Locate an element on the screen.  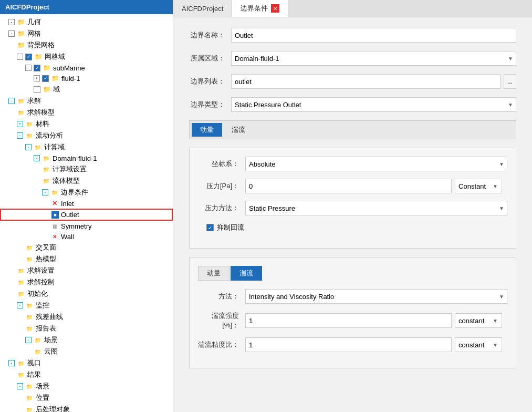
checkbox-suppress: ✓ is located at coordinates (210, 228).